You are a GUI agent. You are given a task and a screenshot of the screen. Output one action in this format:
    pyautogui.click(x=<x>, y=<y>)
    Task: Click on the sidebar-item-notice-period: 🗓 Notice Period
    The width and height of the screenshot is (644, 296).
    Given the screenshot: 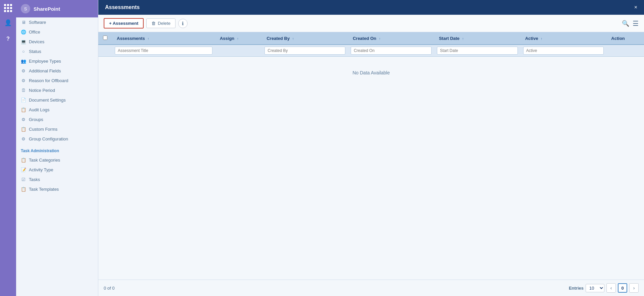 What is the action you would take?
    pyautogui.click(x=57, y=91)
    